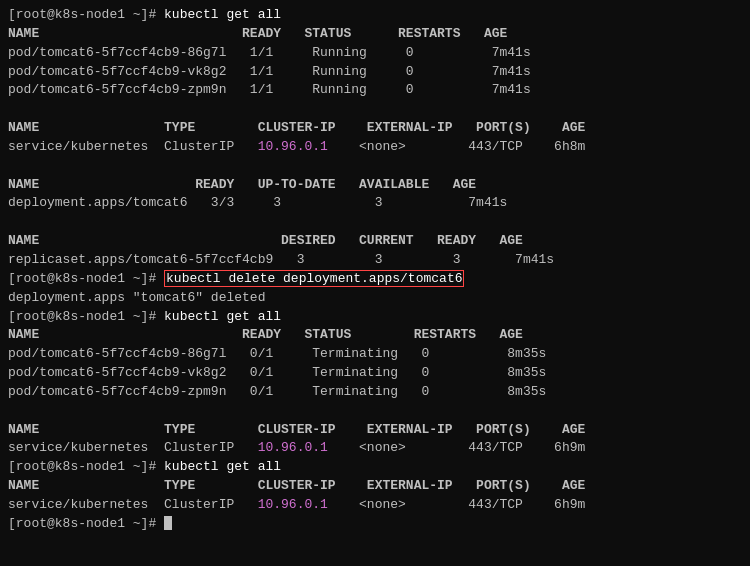 This screenshot has width=750, height=566. I want to click on cursor, so click(168, 523).